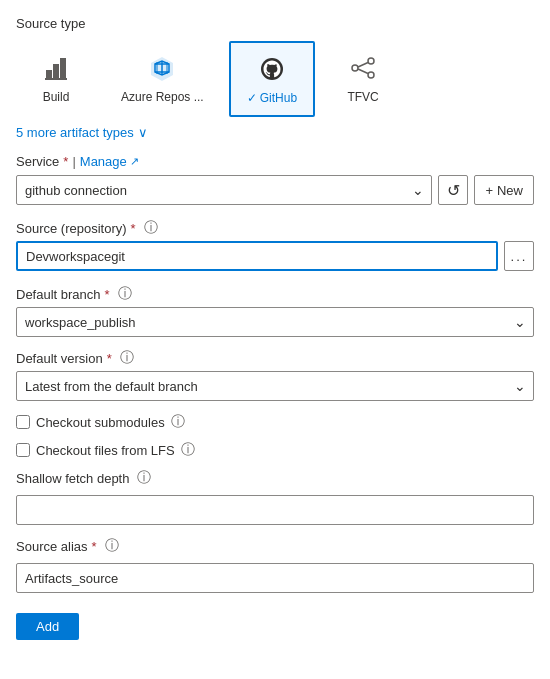  What do you see at coordinates (178, 422) in the screenshot?
I see `checkout-submodules-info-icon: ⓘ` at bounding box center [178, 422].